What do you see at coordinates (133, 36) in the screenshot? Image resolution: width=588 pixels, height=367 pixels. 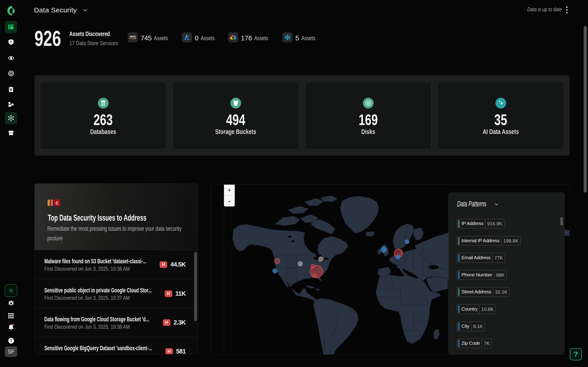 I see `svg-text: aws` at bounding box center [133, 36].